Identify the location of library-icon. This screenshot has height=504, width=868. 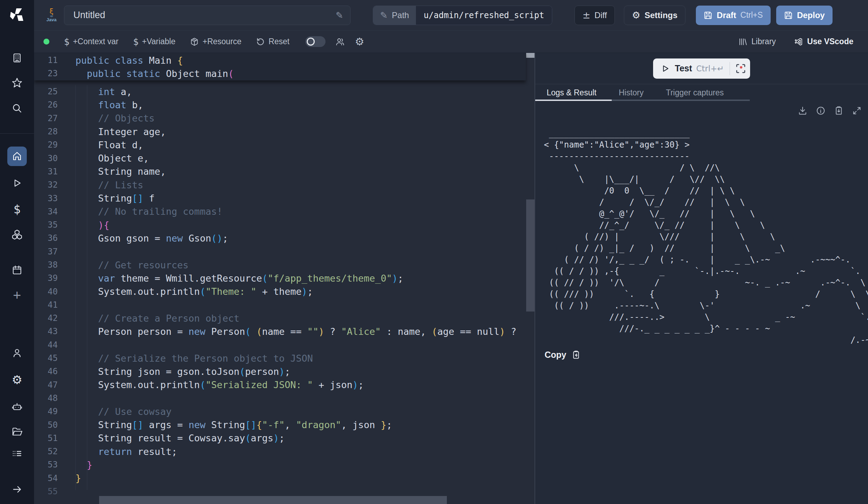
(743, 42).